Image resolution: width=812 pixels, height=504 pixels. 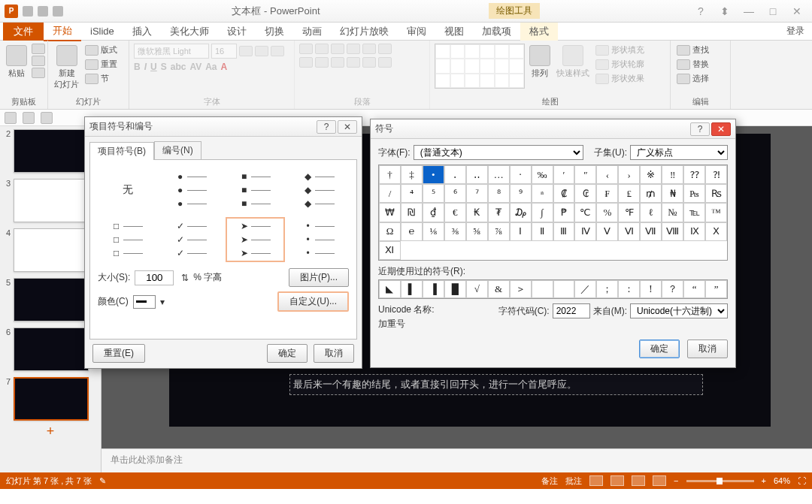 What do you see at coordinates (322, 49) in the screenshot?
I see `numbering-icon` at bounding box center [322, 49].